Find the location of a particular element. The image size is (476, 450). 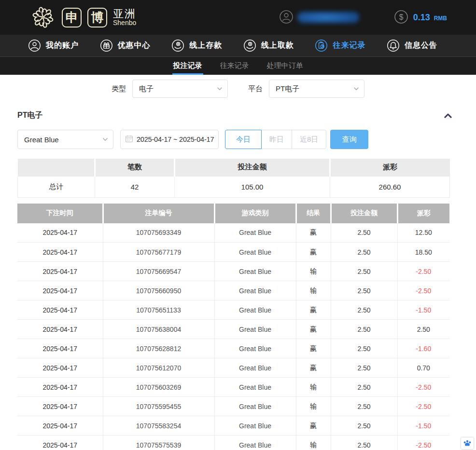

collapse-section-button is located at coordinates (448, 116).